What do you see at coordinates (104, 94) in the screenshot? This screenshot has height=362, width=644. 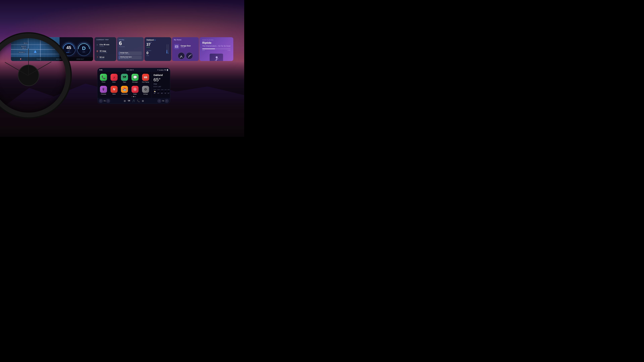 I see `podcasts-label: Podcasts` at bounding box center [104, 94].